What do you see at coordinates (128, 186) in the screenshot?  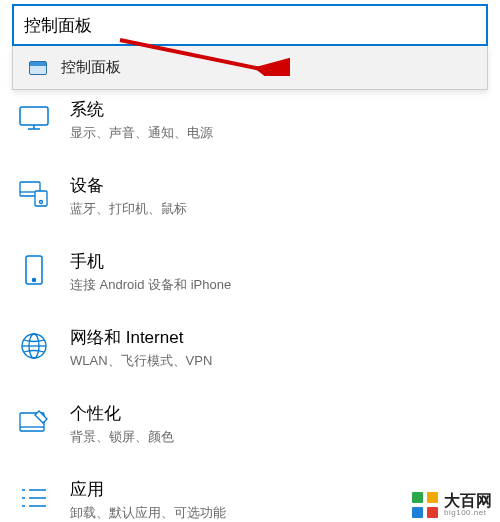 I see `category-title: 设备` at bounding box center [128, 186].